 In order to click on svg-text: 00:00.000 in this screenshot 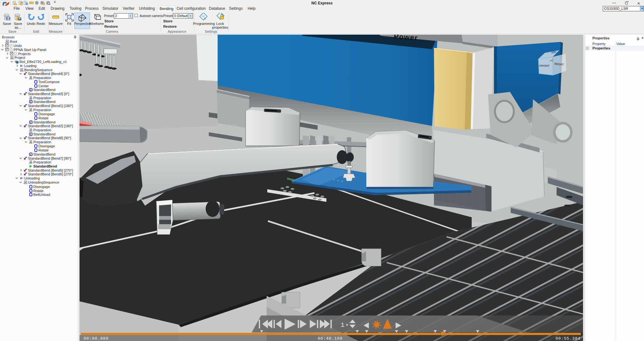, I will do `click(96, 339)`.